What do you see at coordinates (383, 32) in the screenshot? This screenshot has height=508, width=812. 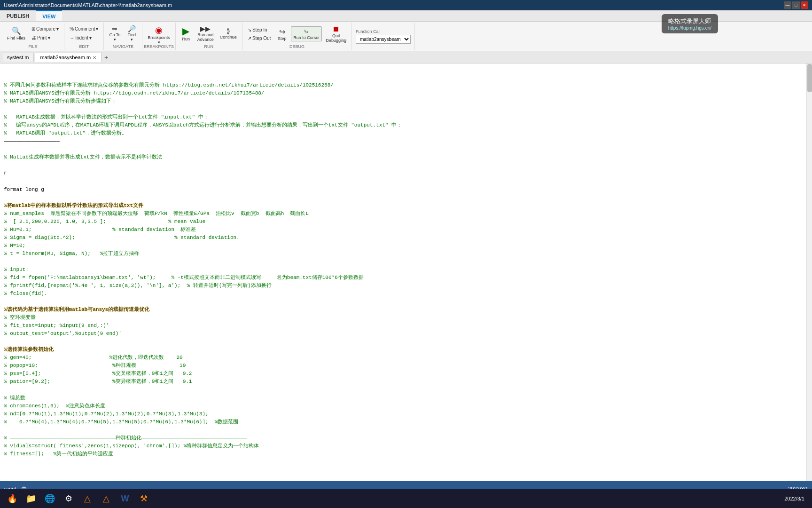 I see `function-call-label: Function Call` at bounding box center [383, 32].